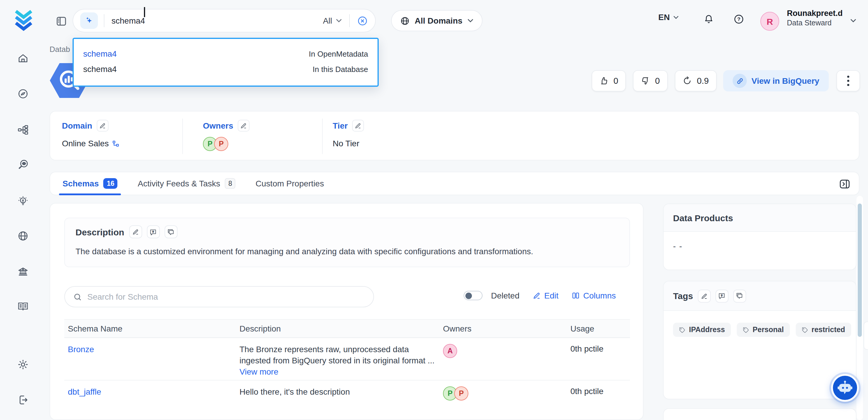 Image resolution: width=868 pixels, height=420 pixels. I want to click on sidebar-home-icon, so click(23, 59).